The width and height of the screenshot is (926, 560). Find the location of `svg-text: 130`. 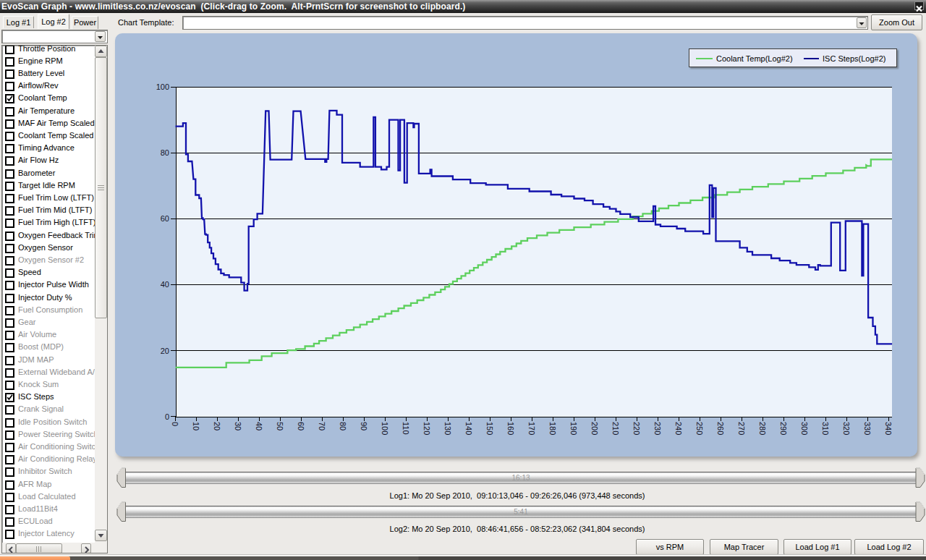

svg-text: 130 is located at coordinates (448, 428).